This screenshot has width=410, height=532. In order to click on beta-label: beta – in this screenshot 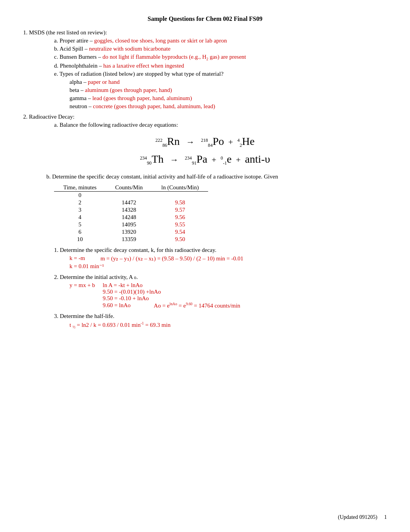, I will do `click(76, 90)`.